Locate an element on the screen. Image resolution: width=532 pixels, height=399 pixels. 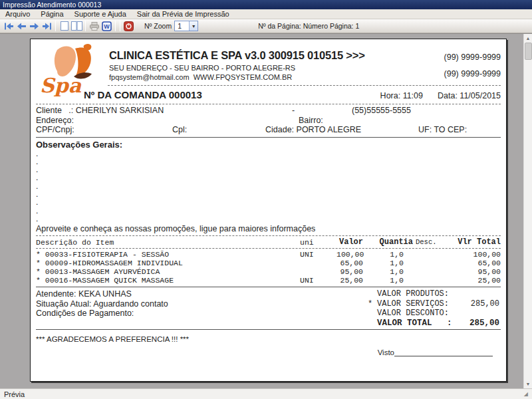
client-block: Cliente .: CHERILYN SARKISIAN - (55)5555… is located at coordinates (269, 120).